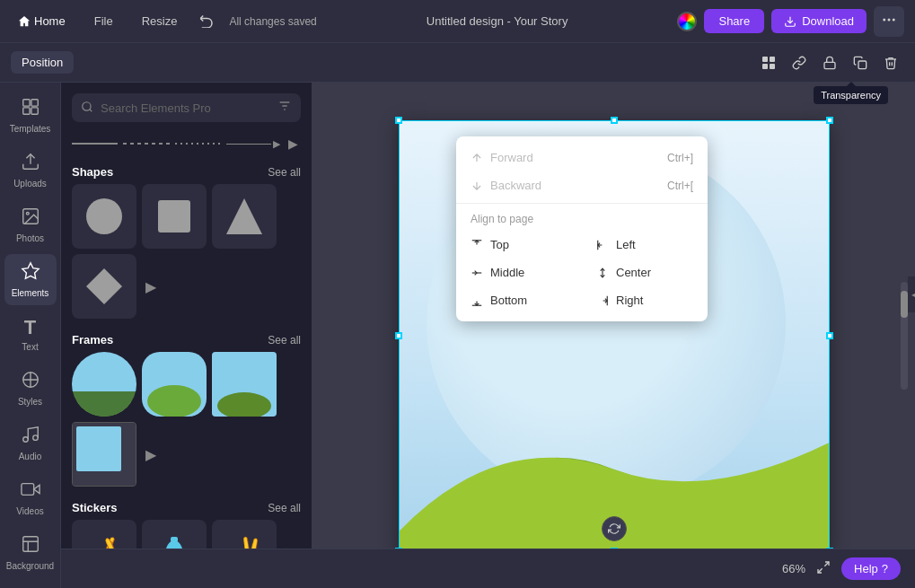 Image resolution: width=915 pixels, height=588 pixels. I want to click on shapes-see-all: See all, so click(284, 172).